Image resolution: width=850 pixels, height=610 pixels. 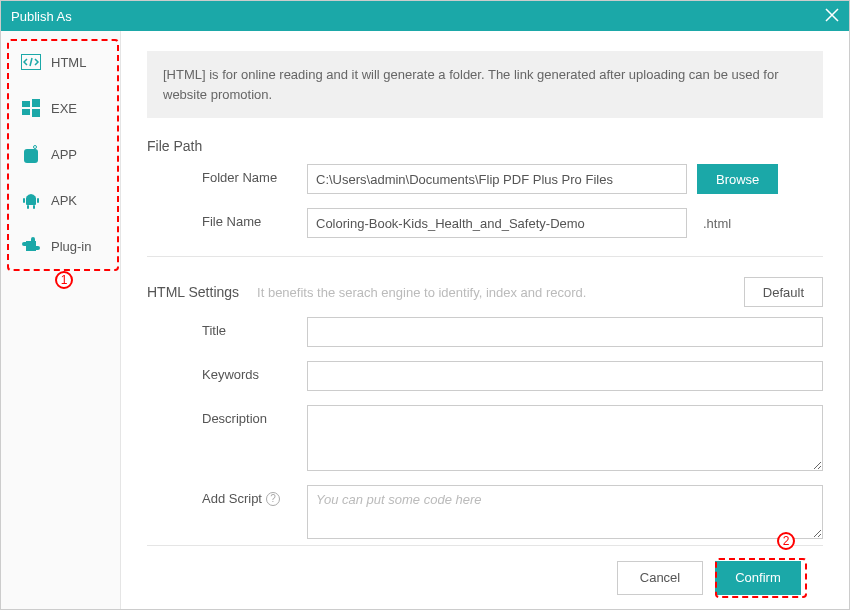 What do you see at coordinates (31, 154) in the screenshot?
I see `apple-icon` at bounding box center [31, 154].